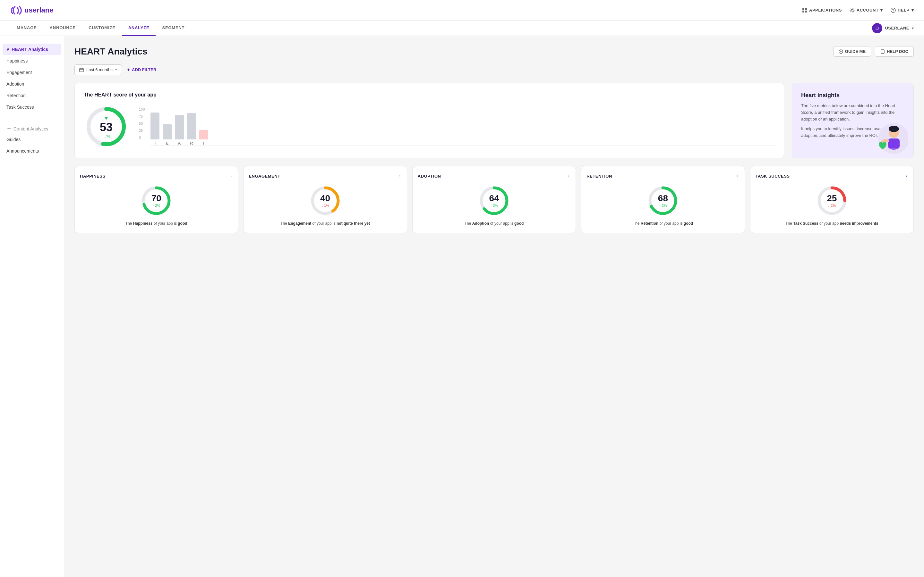  What do you see at coordinates (19, 73) in the screenshot?
I see `sidebar-engagement-label: Engagement` at bounding box center [19, 73].